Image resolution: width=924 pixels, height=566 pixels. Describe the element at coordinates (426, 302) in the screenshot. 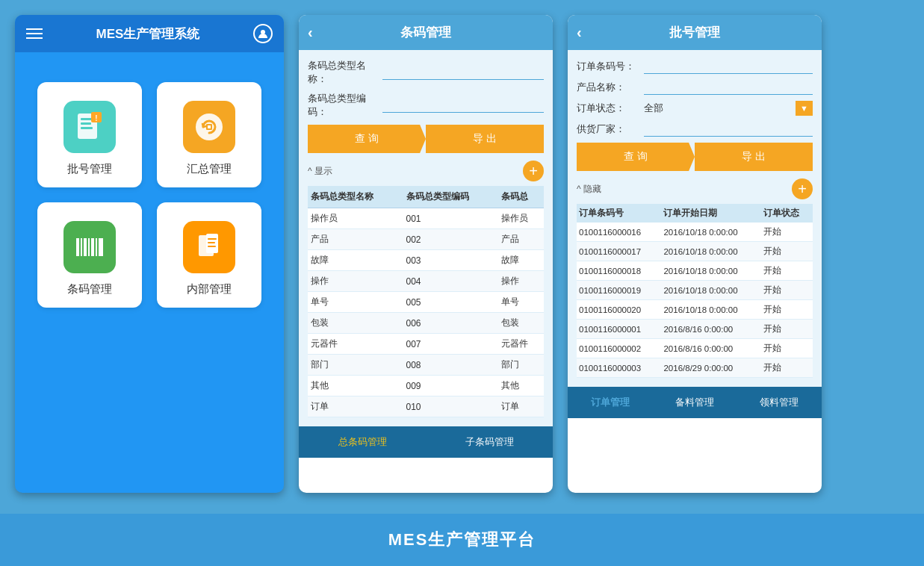

I see `table-row: 单号005单号` at that location.